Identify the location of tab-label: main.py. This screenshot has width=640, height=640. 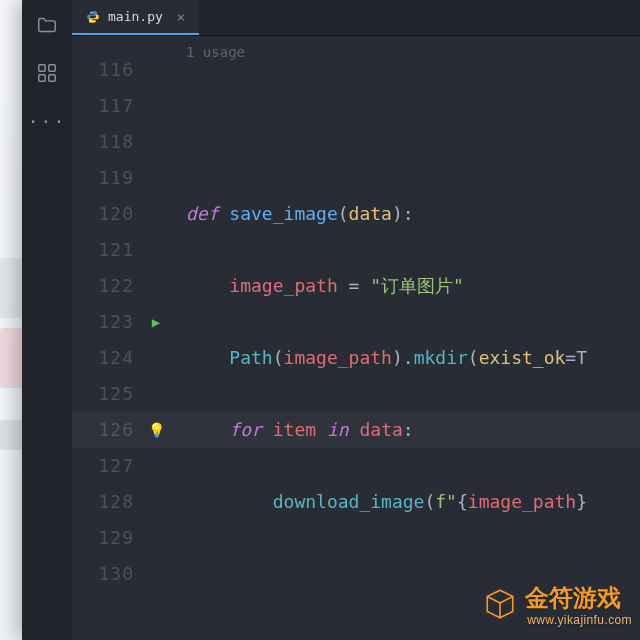
(136, 16).